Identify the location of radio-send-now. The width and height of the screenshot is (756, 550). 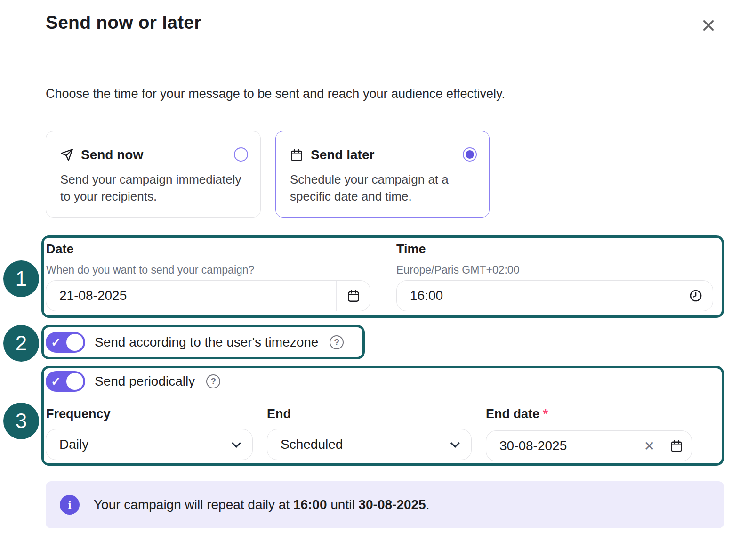
(241, 154).